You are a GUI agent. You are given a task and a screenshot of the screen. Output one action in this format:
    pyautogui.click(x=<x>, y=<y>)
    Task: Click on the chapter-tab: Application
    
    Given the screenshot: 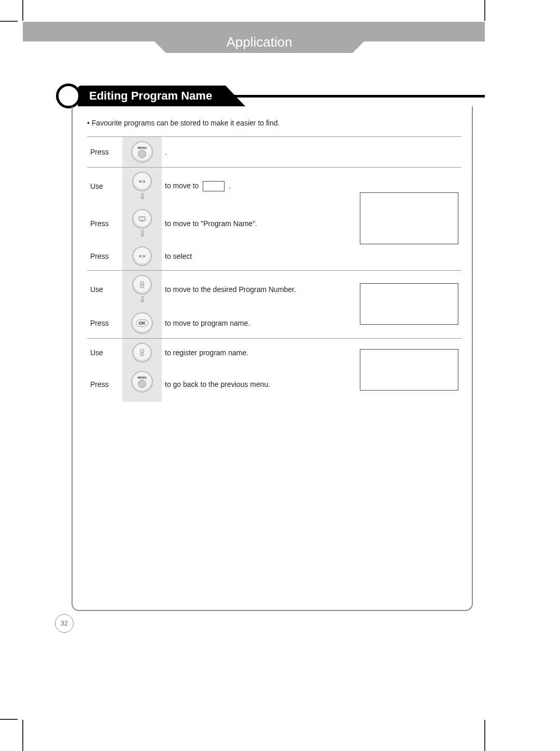 What is the action you would take?
    pyautogui.click(x=259, y=42)
    